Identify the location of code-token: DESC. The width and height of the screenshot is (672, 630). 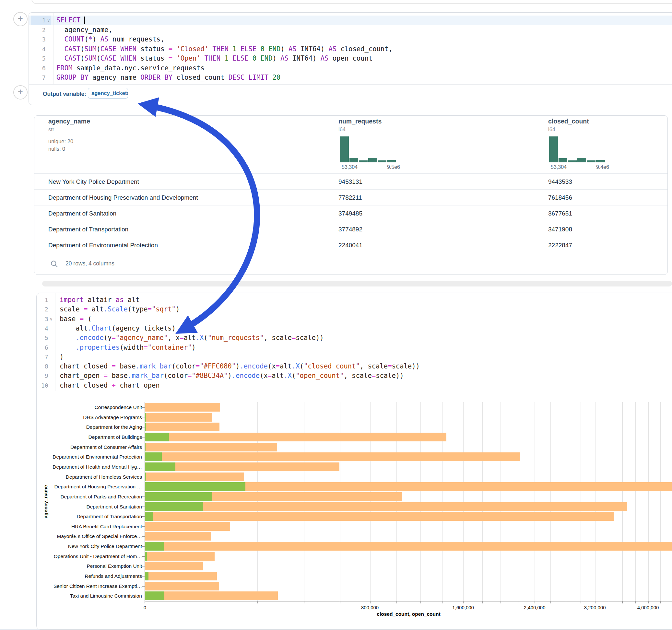
(237, 78).